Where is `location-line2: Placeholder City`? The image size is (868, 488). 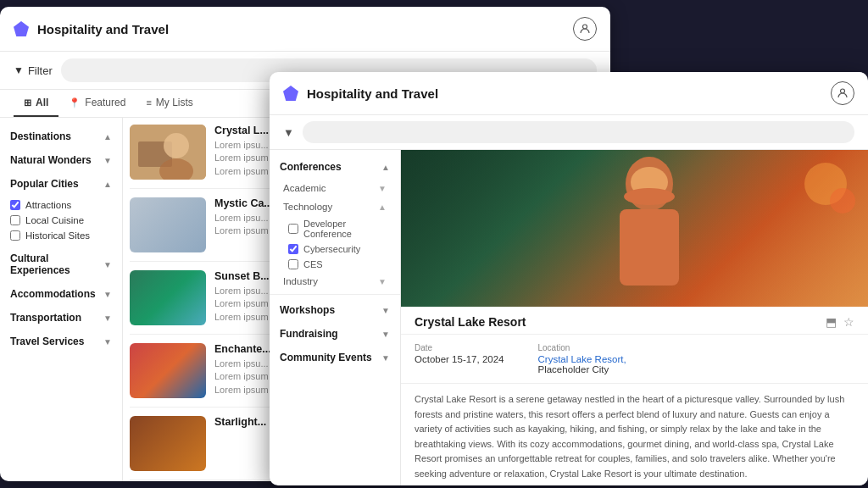
location-line2: Placeholder City is located at coordinates (582, 369).